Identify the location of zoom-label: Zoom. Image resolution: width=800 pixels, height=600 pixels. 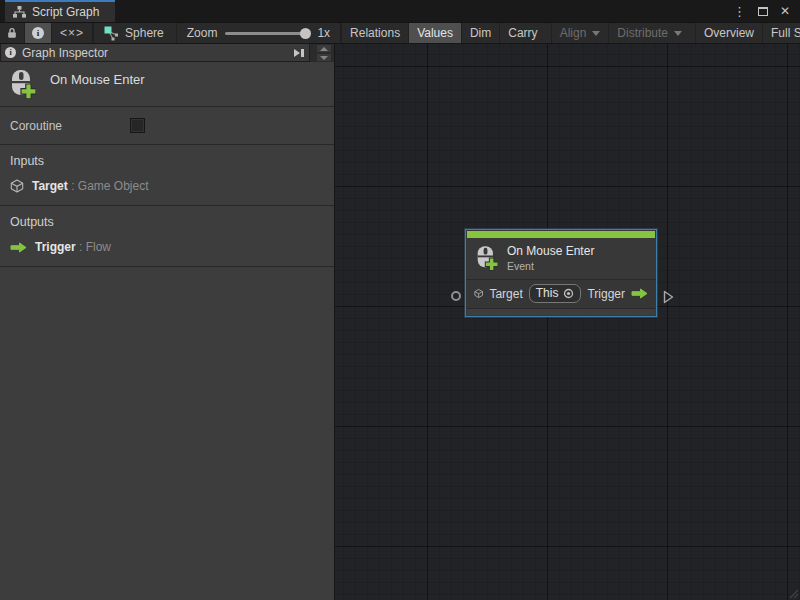
(202, 33).